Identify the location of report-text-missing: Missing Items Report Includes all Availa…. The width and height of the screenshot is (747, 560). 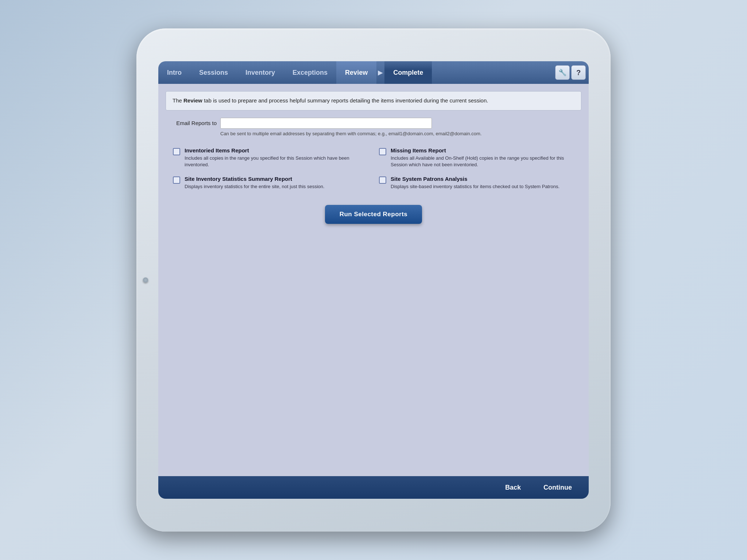
(482, 158).